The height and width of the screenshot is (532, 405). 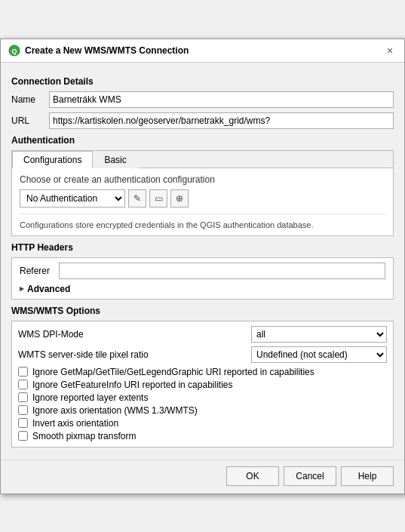 What do you see at coordinates (179, 198) in the screenshot?
I see `add-icon: ⊕` at bounding box center [179, 198].